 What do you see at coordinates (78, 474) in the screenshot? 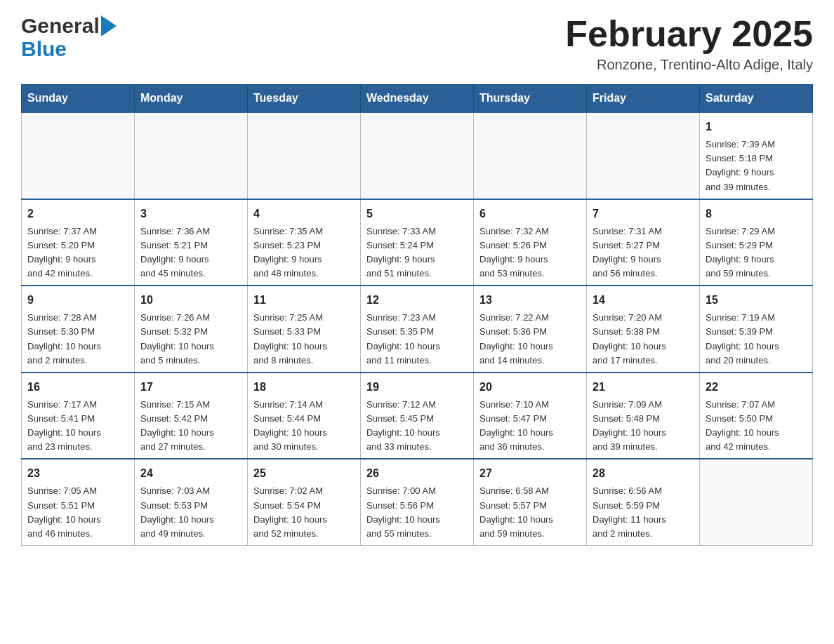
I see `day-number: 23` at bounding box center [78, 474].